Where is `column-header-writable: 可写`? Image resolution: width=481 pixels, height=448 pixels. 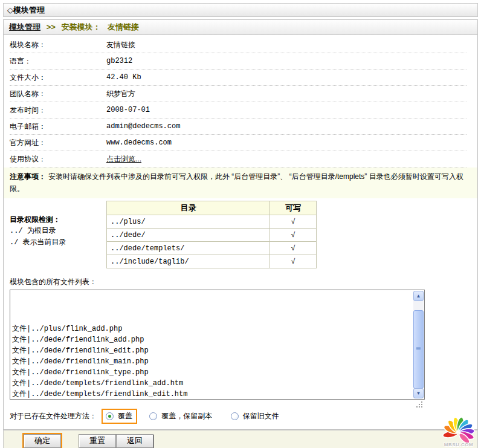
column-header-writable: 可写 is located at coordinates (294, 208).